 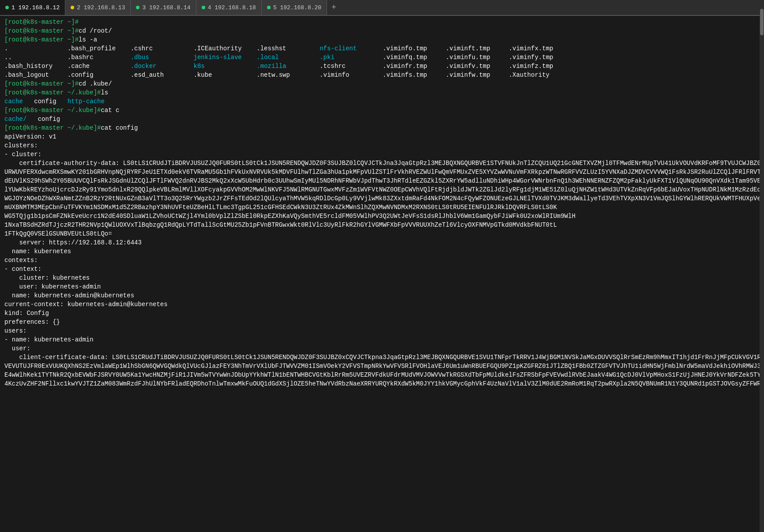 I want to click on terminal-line: client-certificate-data: LS0tLS1CRUdJTiB…, so click(x=382, y=357).